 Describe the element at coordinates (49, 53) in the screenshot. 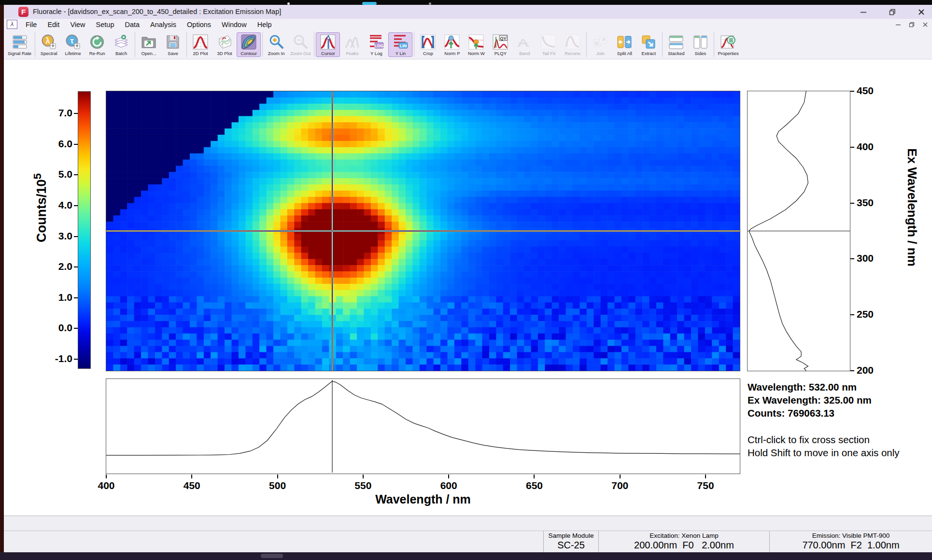

I see `toolbar-button-label: Spectral` at that location.